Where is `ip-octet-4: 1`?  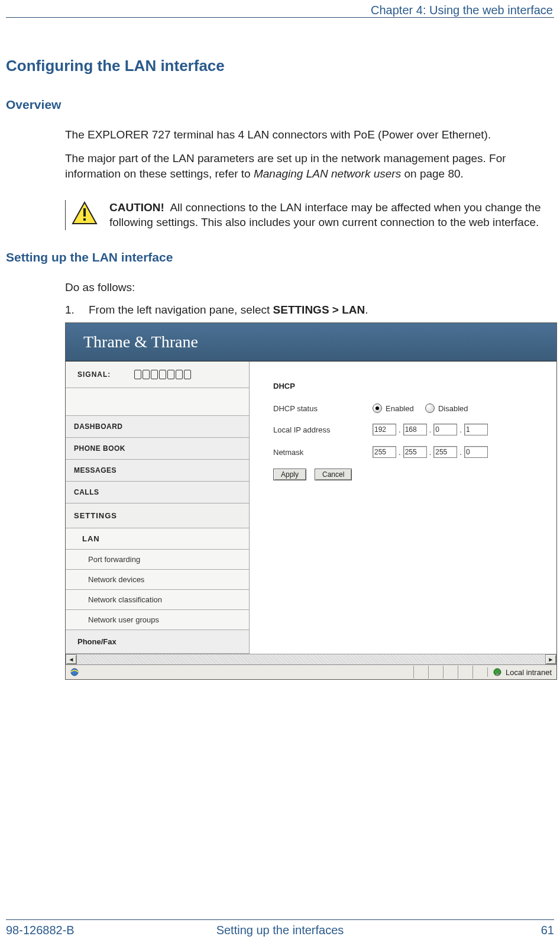 ip-octet-4: 1 is located at coordinates (476, 430).